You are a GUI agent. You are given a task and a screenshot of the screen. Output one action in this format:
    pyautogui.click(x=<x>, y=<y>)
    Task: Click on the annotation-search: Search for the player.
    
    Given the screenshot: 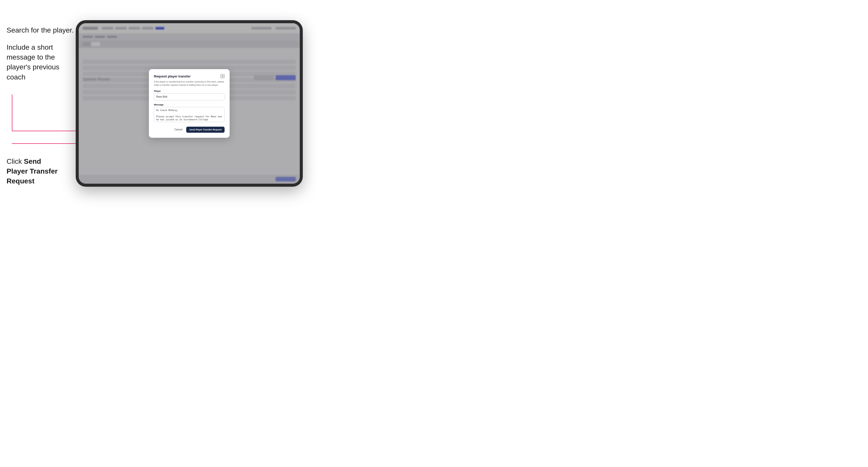 What is the action you would take?
    pyautogui.click(x=40, y=30)
    